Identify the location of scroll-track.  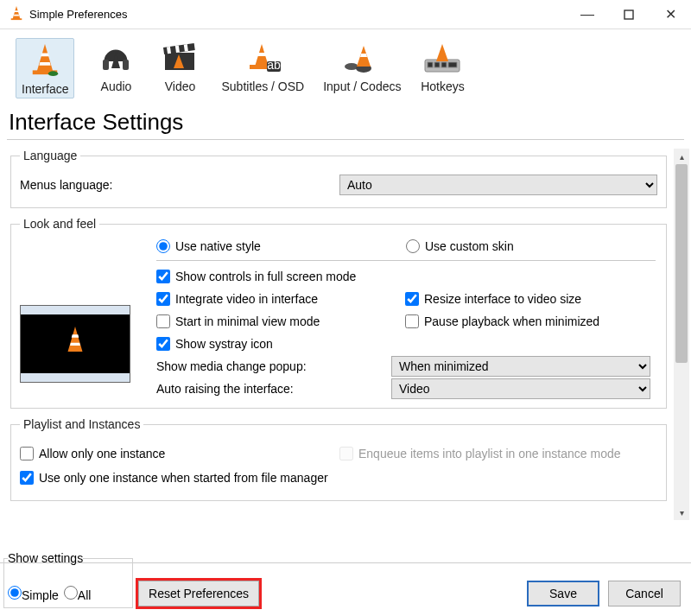
(681, 334).